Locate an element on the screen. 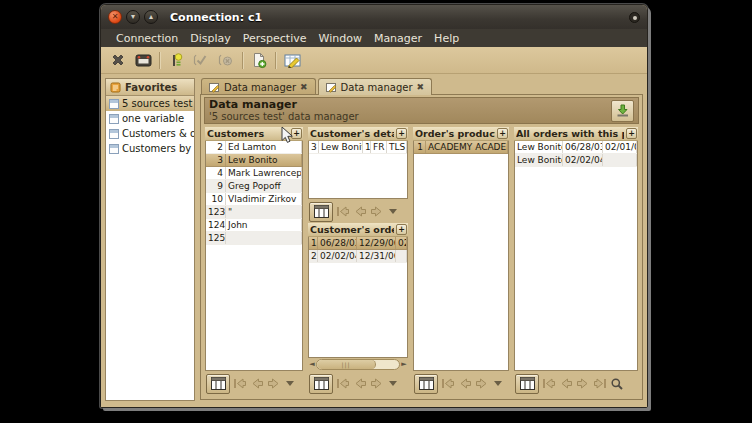 The width and height of the screenshot is (752, 423). edit-table-icon is located at coordinates (292, 60).